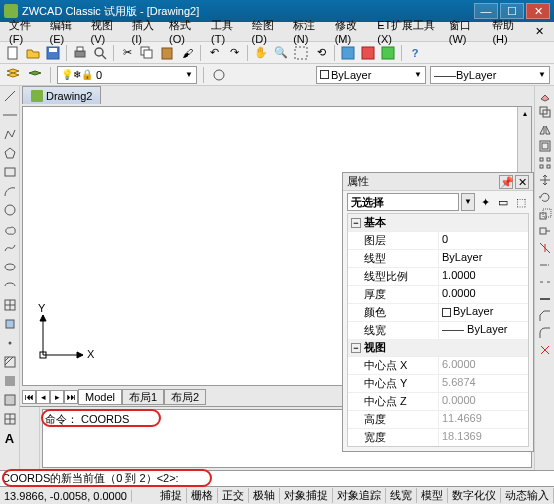 The image size is (554, 504). I want to click on zoom-rt-icon: 🔍, so click(281, 53).